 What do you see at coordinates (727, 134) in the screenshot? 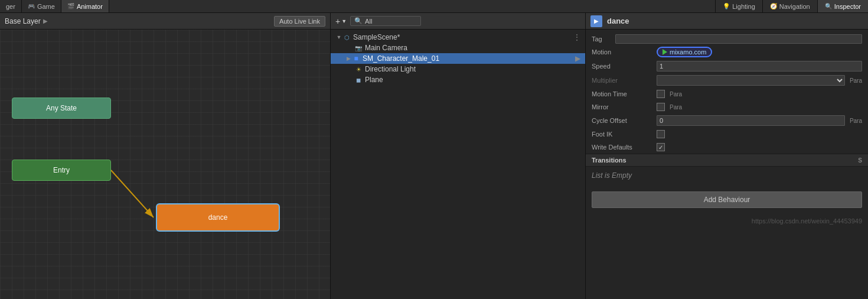
I see `foot-ik-row: Foot IK` at bounding box center [727, 134].